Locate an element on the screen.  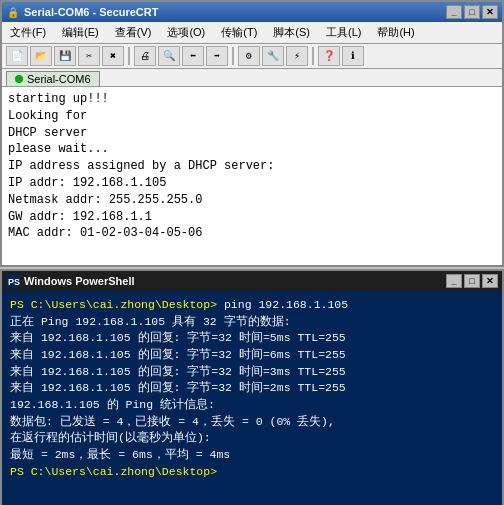
ps-minimize-button: _ is located at coordinates (454, 281).